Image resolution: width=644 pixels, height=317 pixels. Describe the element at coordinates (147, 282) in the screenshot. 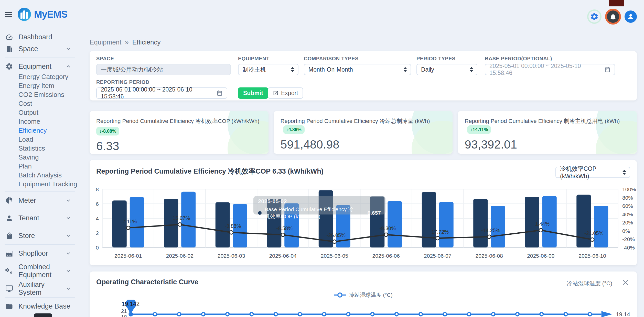

I see `operating-curve-title: Operating Characteristic Curve` at that location.